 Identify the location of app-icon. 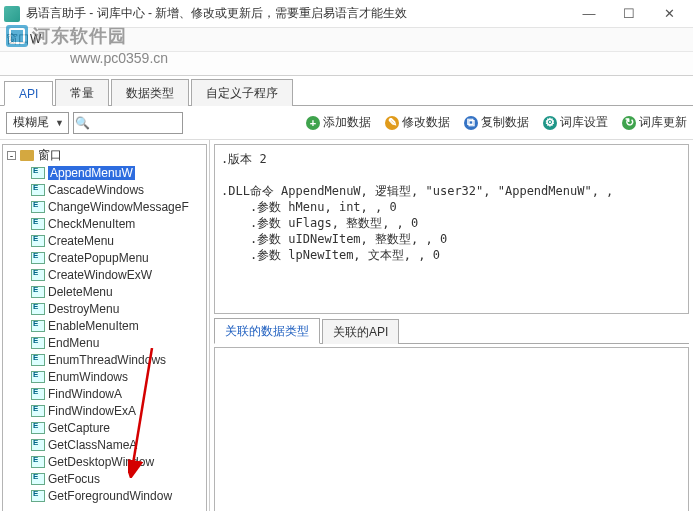
(12, 14).